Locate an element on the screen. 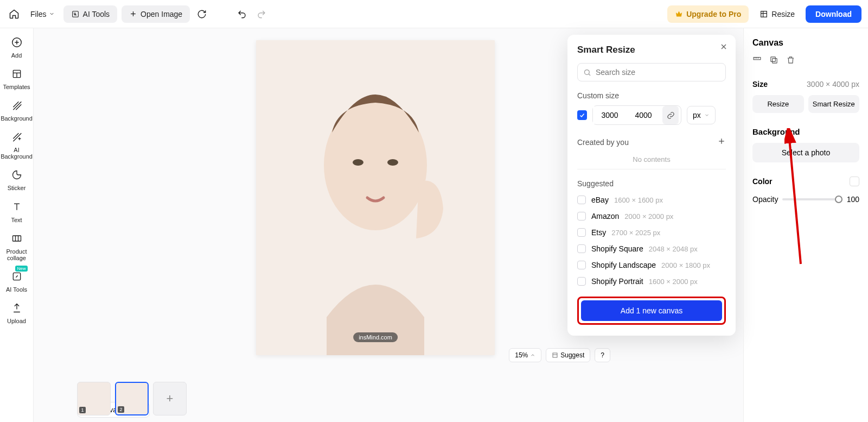 This screenshot has height=422, width=868. top-bar: Files AI Tools Open Image Upgrade to Pro… is located at coordinates (434, 14).